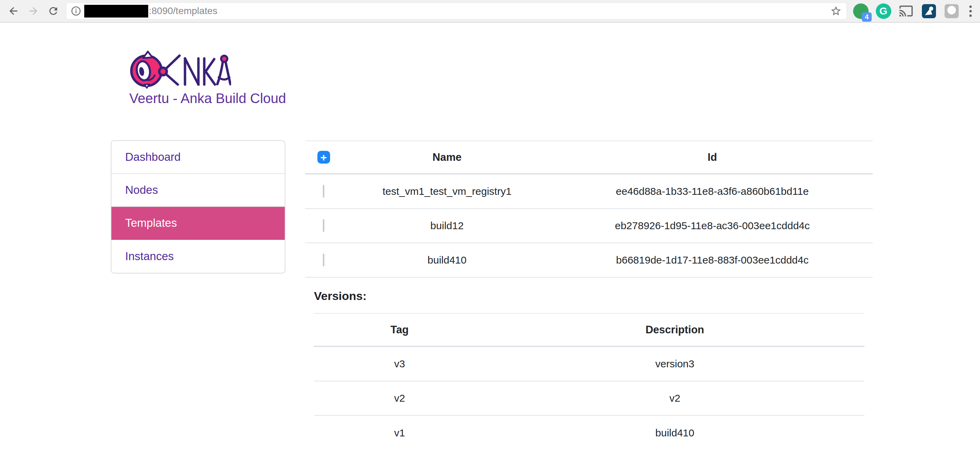 The width and height of the screenshot is (980, 457). Describe the element at coordinates (883, 11) in the screenshot. I see `grammarly-icon: G` at that location.